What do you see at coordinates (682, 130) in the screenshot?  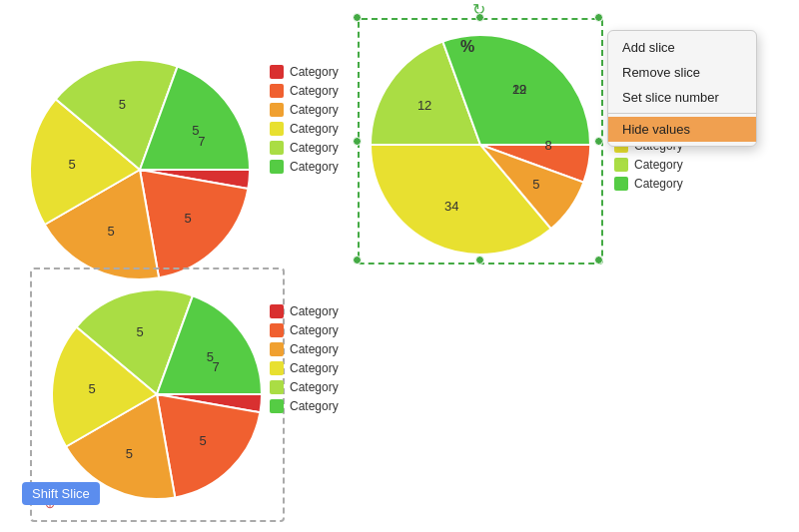 I see `context-menu-item: Hide values` at bounding box center [682, 130].